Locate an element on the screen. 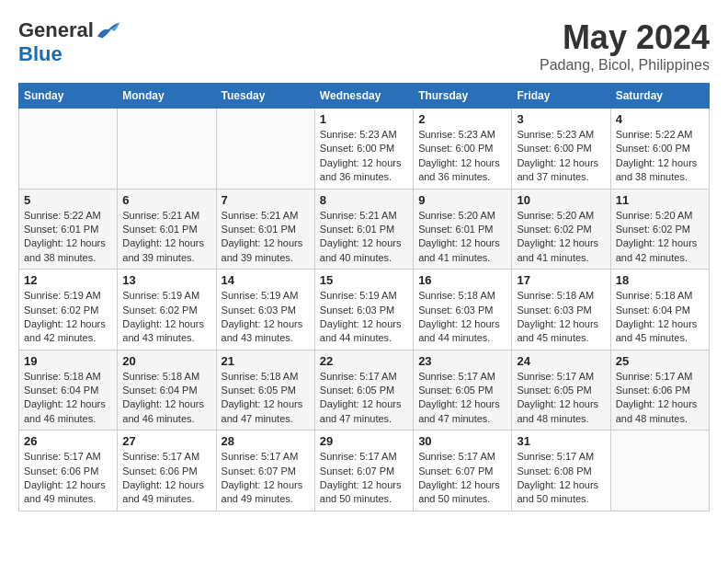 Image resolution: width=728 pixels, height=563 pixels. day-number: 23 is located at coordinates (462, 361).